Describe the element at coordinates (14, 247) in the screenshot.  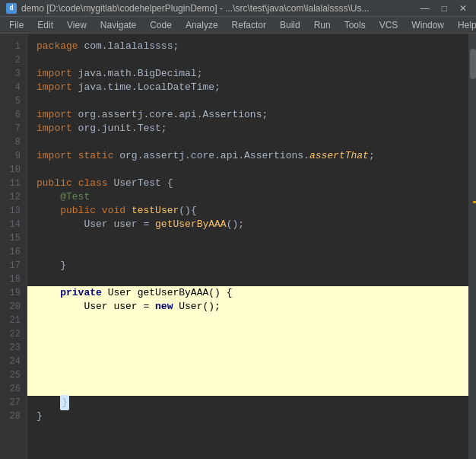
I see `line-numbers: 1 2 3 4 5 6 7 8 9 10 11 12 13 14 15 16 1…` at that location.